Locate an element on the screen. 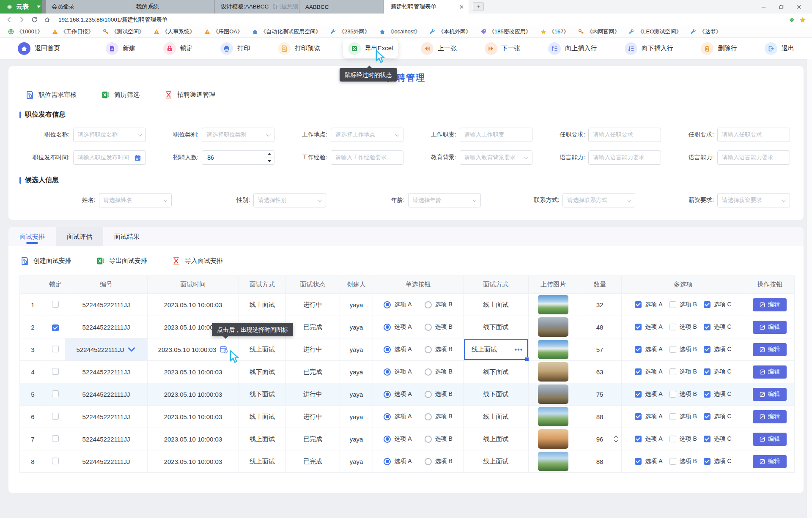 The width and height of the screenshot is (812, 518). contact-select: 请选择联系方式 is located at coordinates (599, 200).